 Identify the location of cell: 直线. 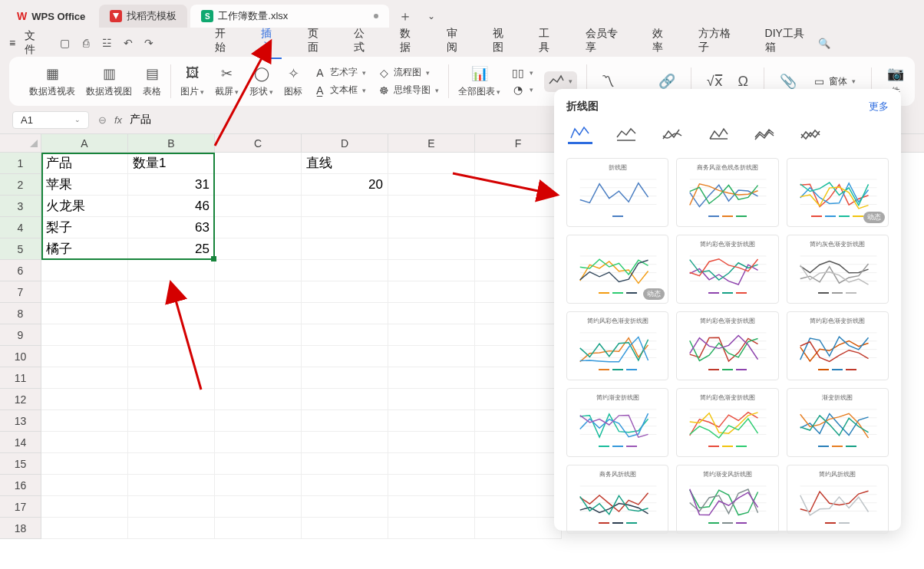
(345, 163).